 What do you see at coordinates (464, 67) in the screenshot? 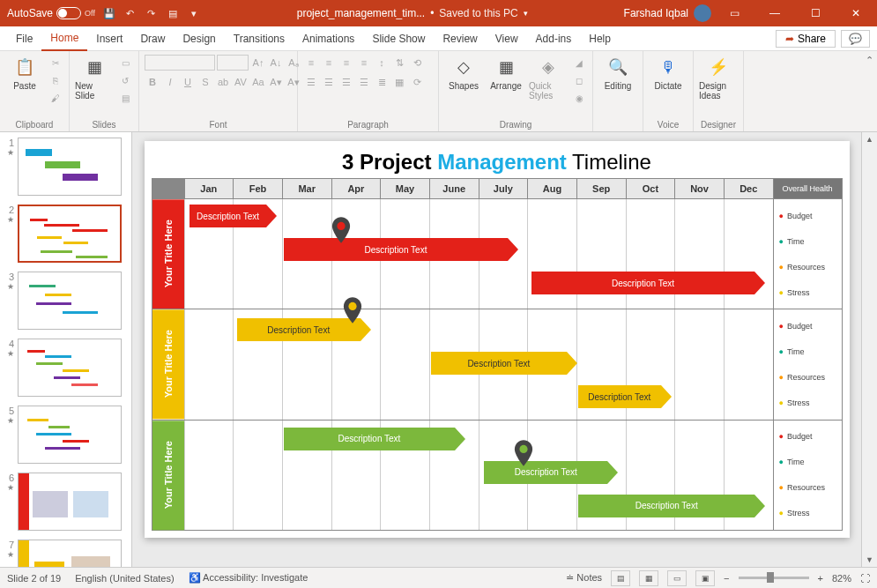
I see `shapes-icon: ◇` at bounding box center [464, 67].